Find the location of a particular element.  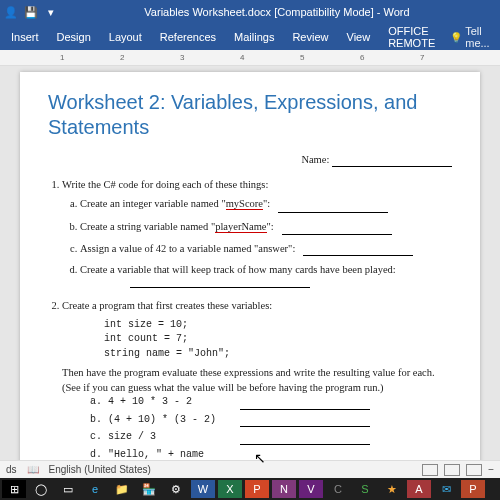

signed-in-user: David Jackman is located at coordinates (498, 37).